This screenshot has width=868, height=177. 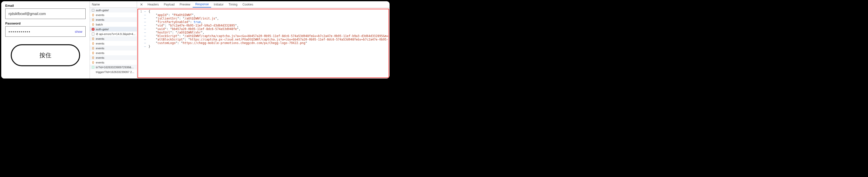 I want to click on email-value: njdsikfbcwif@gmail.com, so click(x=27, y=14).